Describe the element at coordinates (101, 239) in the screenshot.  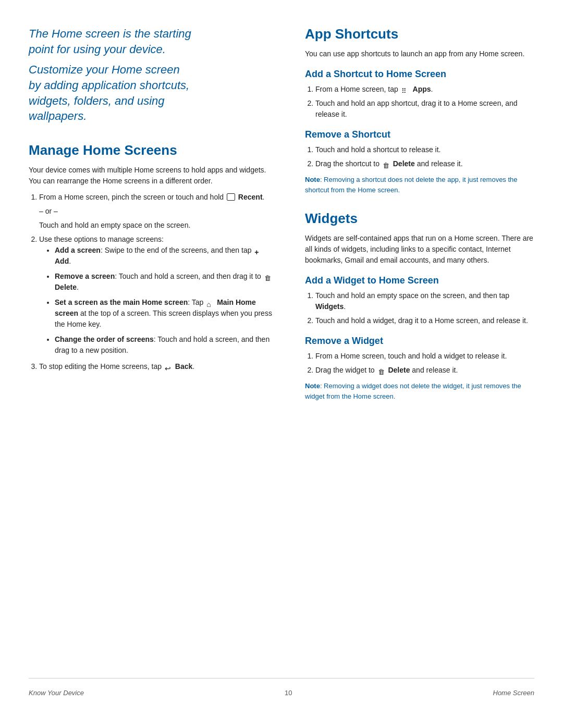
I see `manage-step2-text: Use these options to manage screens:` at that location.